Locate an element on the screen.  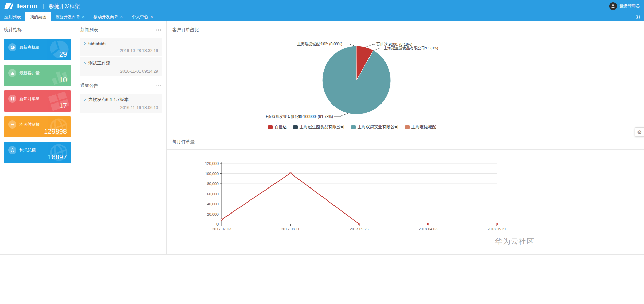
stat-card-value: 129898 is located at coordinates (56, 132).